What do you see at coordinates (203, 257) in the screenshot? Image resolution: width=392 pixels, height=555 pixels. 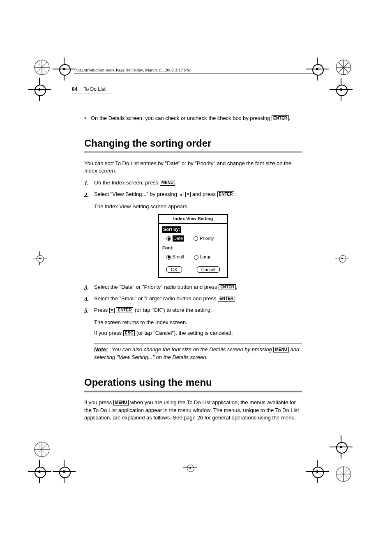 I see `radio-large: Large` at bounding box center [203, 257].